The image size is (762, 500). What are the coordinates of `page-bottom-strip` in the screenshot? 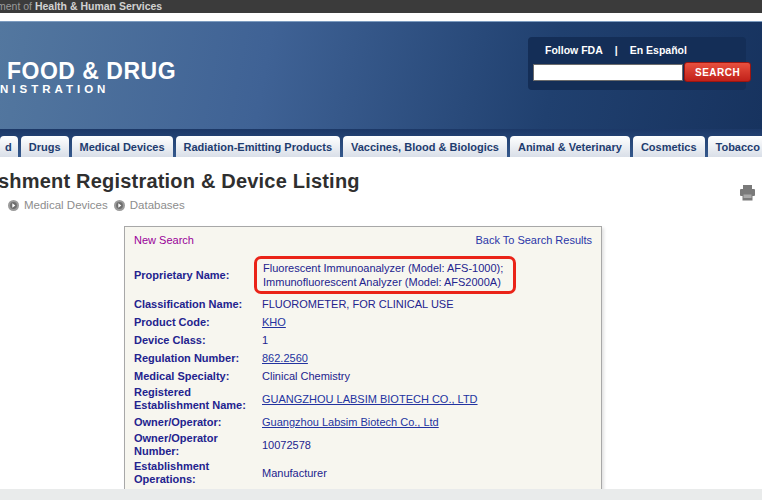 It's located at (381, 494).